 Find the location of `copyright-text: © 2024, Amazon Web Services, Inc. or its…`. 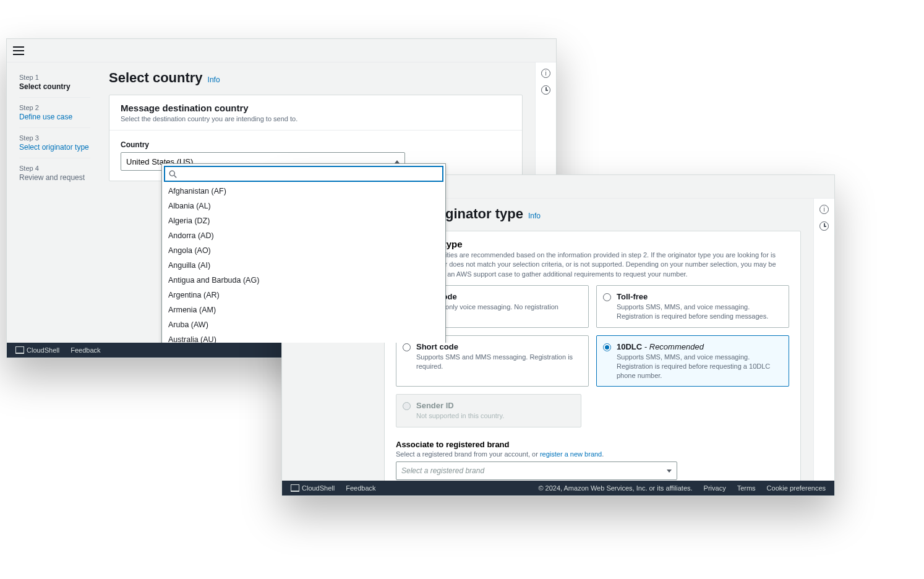

copyright-text: © 2024, Amazon Web Services, Inc. or its… is located at coordinates (615, 488).